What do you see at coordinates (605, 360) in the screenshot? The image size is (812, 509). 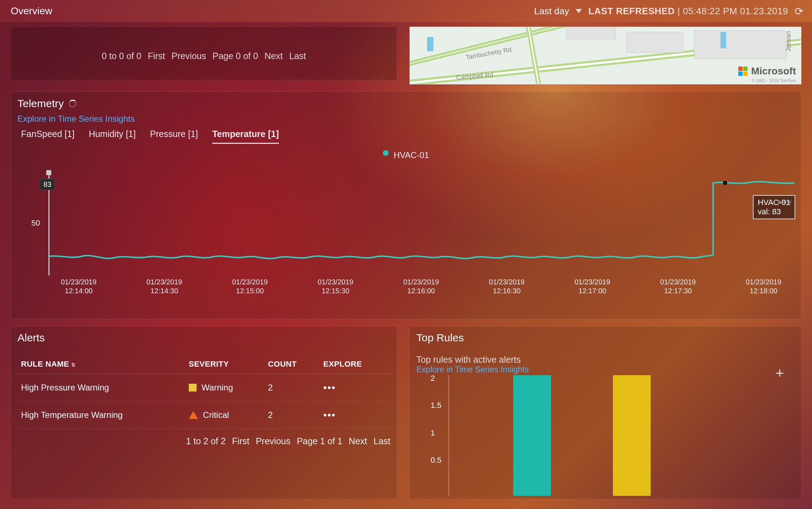 I see `top-rules-subtitle: Top rules with active alerts` at bounding box center [605, 360].